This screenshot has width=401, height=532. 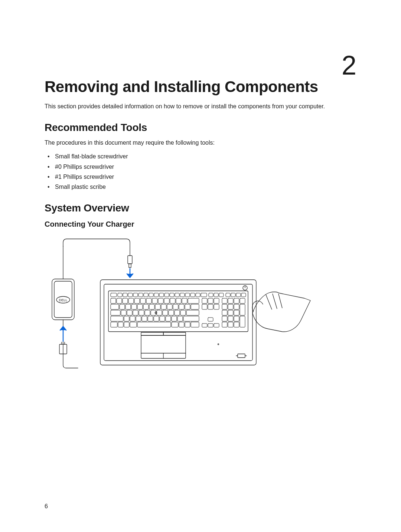 What do you see at coordinates (200, 143) in the screenshot?
I see `tools-lead: The procedures in this document may requ…` at bounding box center [200, 143].